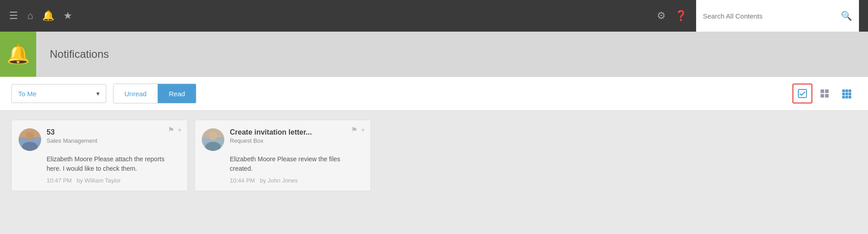  Describe the element at coordinates (661, 16) in the screenshot. I see `gear-icon: ⚙` at that location.